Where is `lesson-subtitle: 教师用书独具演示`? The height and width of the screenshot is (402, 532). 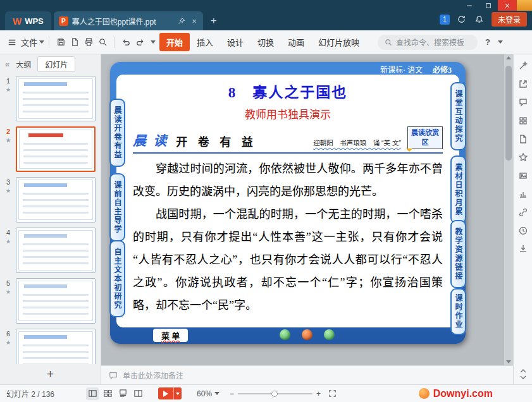
lesson-subtitle: 教师用书独具演示 is located at coordinates (288, 114).